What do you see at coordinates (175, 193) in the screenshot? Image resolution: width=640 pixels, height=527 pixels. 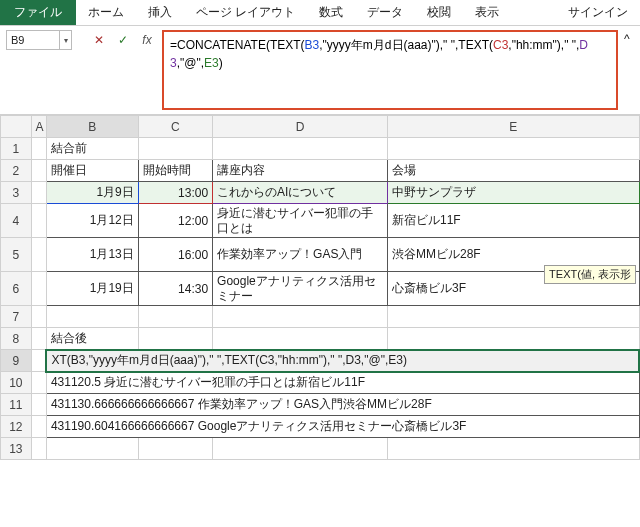 I see `cell-C3: 13:00` at bounding box center [175, 193].